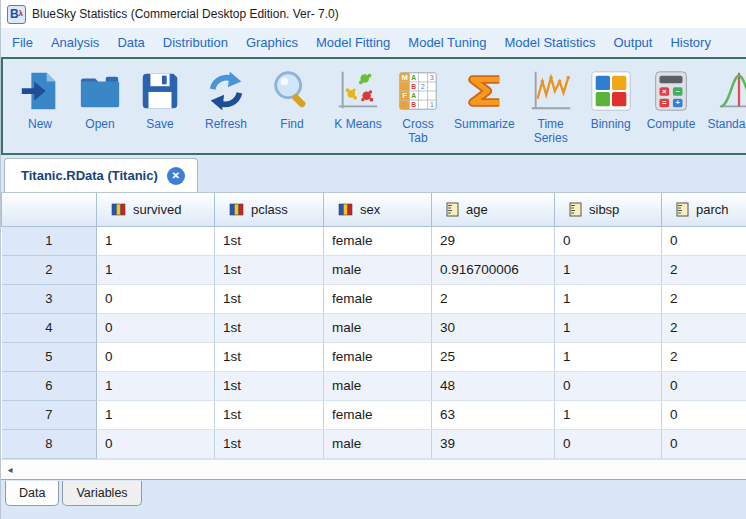 The width and height of the screenshot is (746, 519). I want to click on time-series-button: Time Series, so click(551, 106).